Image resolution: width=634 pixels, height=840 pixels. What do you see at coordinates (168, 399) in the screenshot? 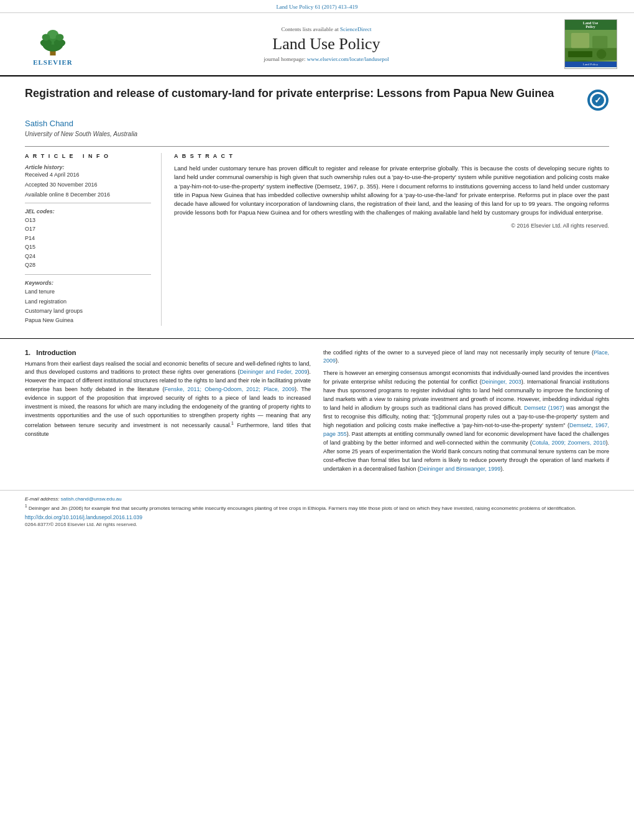
I see `body-paragraph1: Humans from their earliest days realised…` at bounding box center [168, 399].